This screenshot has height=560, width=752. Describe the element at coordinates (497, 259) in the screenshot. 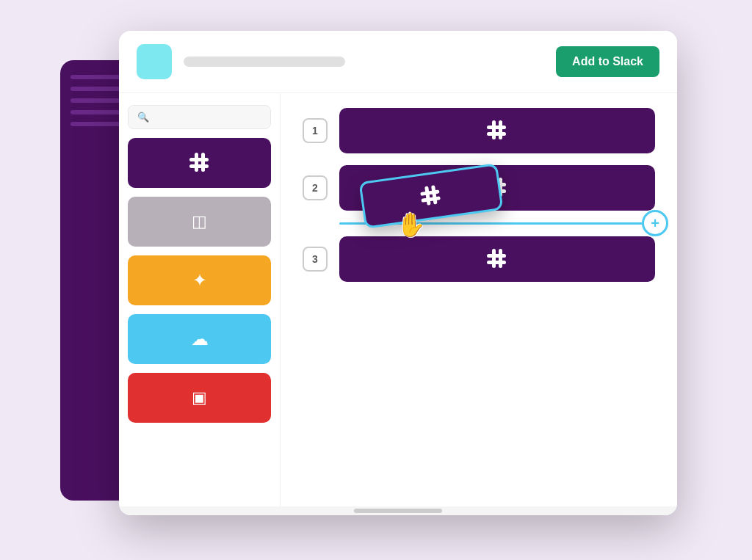

I see `slack-icon-row3` at that location.